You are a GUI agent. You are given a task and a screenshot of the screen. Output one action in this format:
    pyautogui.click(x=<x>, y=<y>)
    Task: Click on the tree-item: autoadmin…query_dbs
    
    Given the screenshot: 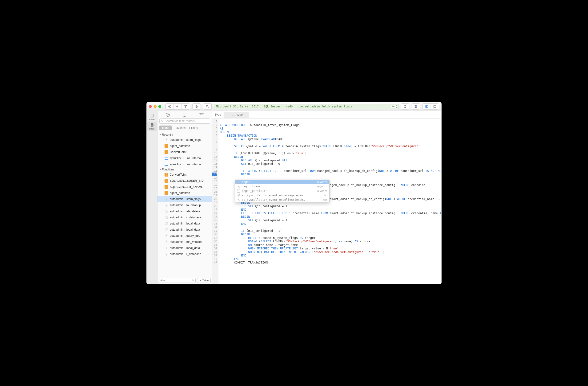 What is the action you would take?
    pyautogui.click(x=185, y=236)
    